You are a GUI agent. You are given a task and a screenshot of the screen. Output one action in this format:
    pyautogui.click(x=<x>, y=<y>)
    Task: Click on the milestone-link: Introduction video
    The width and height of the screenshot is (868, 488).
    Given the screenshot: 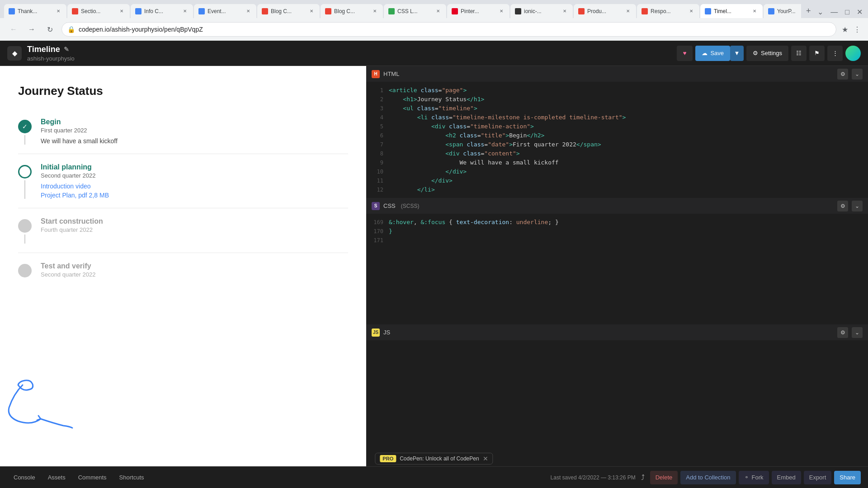 What is the action you would take?
    pyautogui.click(x=194, y=186)
    